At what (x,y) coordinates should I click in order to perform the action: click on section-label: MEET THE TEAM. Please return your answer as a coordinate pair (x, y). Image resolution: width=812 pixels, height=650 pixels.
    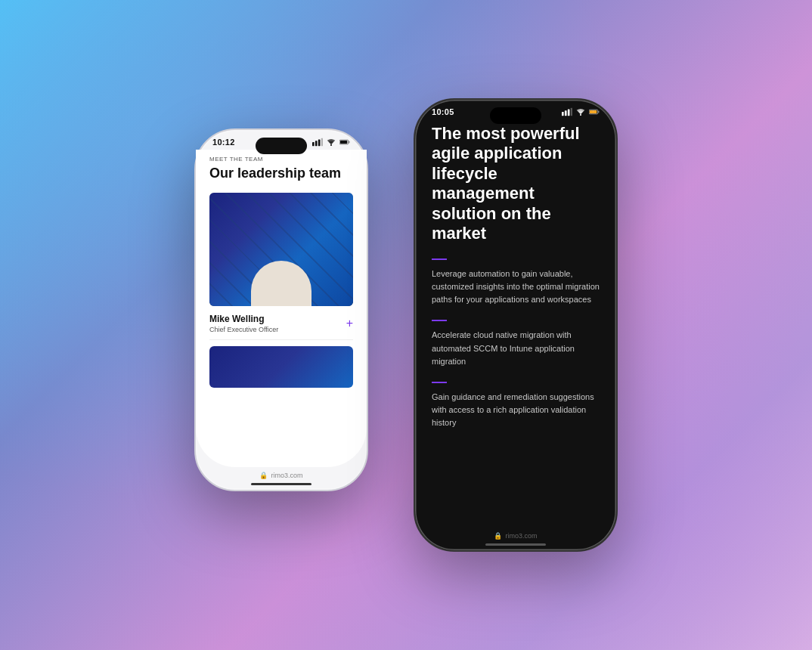
    Looking at the image, I should click on (281, 159).